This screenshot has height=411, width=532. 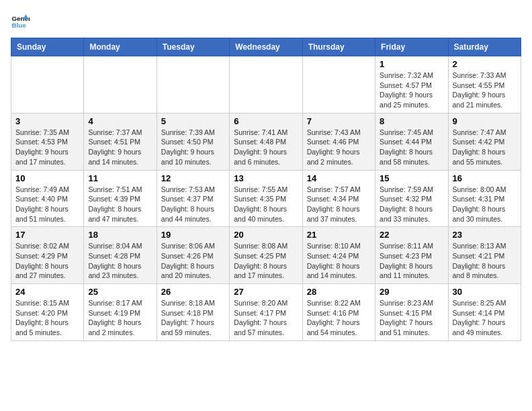 What do you see at coordinates (120, 235) in the screenshot?
I see `day-number: 18` at bounding box center [120, 235].